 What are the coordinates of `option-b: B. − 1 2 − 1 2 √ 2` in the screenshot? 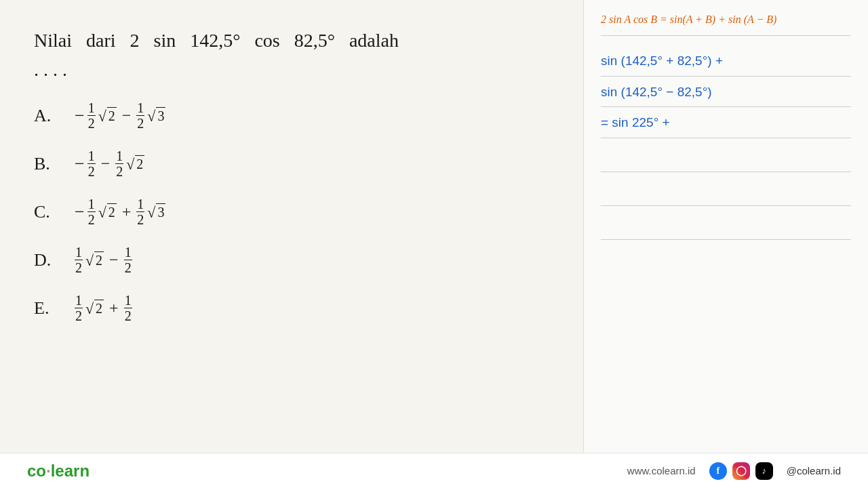 It's located at (292, 164).